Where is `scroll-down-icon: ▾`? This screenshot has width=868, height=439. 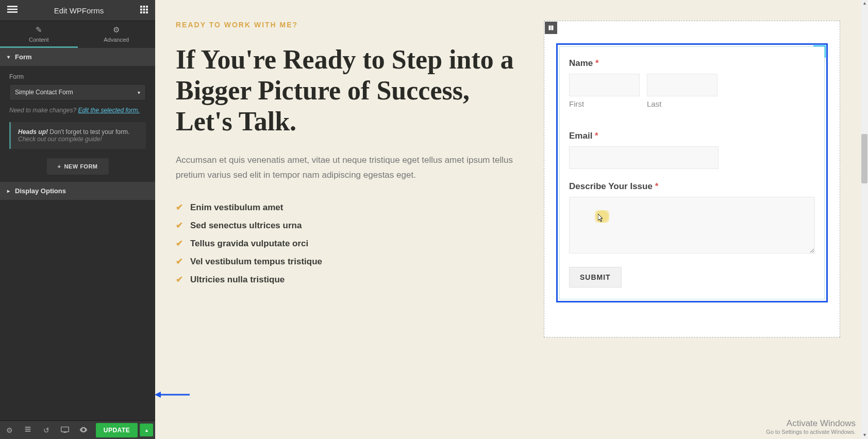
scroll-down-icon: ▾ is located at coordinates (864, 435).